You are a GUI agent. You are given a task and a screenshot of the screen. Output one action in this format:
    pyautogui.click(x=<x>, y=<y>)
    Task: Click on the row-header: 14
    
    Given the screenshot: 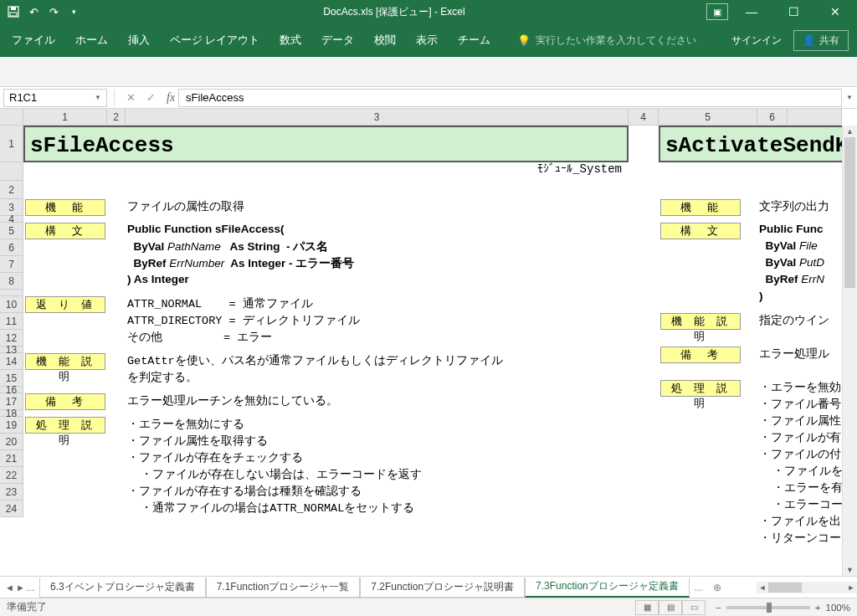 What is the action you would take?
    pyautogui.click(x=12, y=362)
    